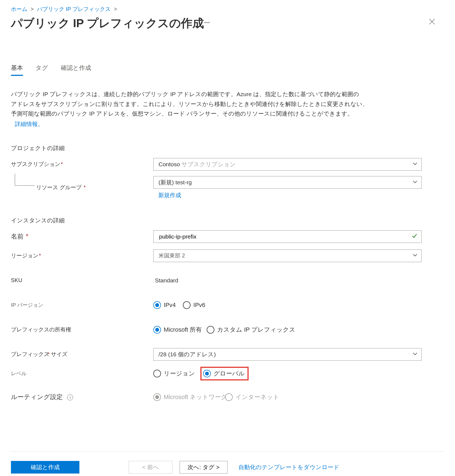 Image resolution: width=455 pixels, height=476 pixels. What do you see at coordinates (228, 70) in the screenshot?
I see `tabs: 基本 タグ 確認と作成` at bounding box center [228, 70].